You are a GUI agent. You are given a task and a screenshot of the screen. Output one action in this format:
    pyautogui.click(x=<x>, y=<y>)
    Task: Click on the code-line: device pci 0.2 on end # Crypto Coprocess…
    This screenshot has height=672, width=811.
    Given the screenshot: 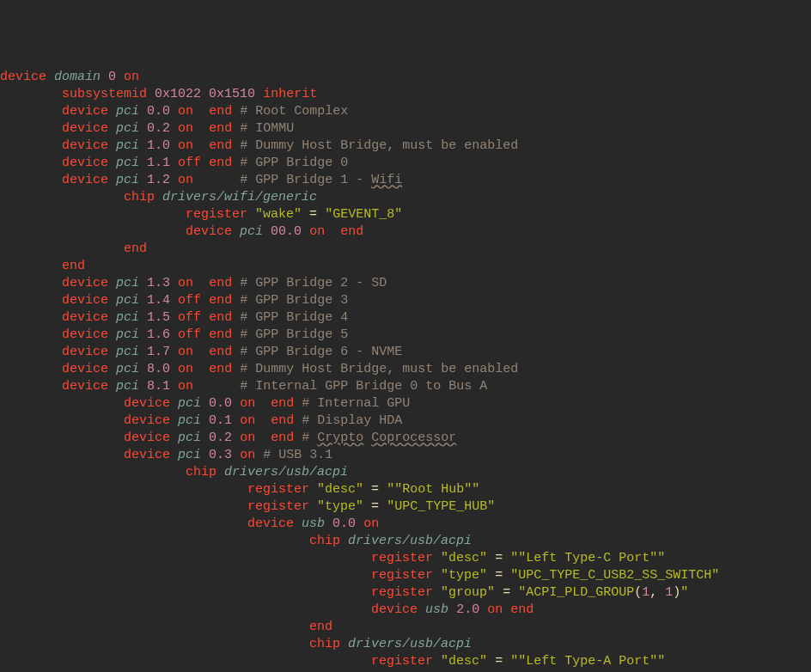 What is the action you would take?
    pyautogui.click(x=406, y=438)
    